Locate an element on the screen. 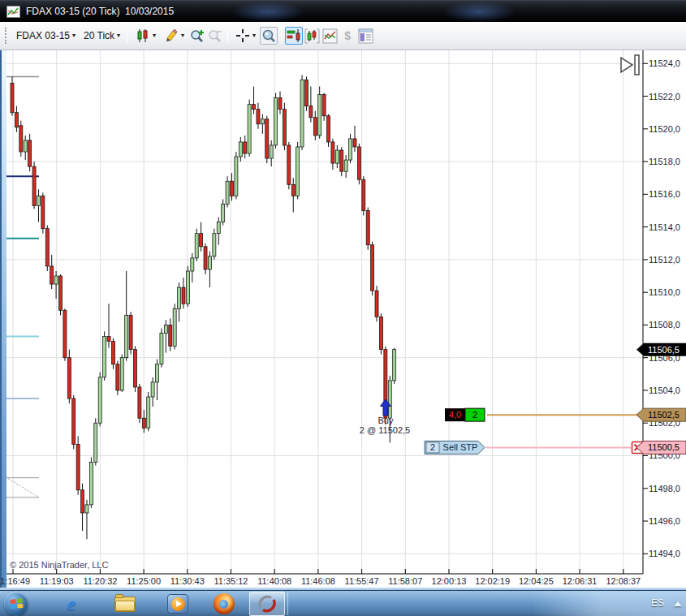  chart-trader-icon is located at coordinates (294, 36).